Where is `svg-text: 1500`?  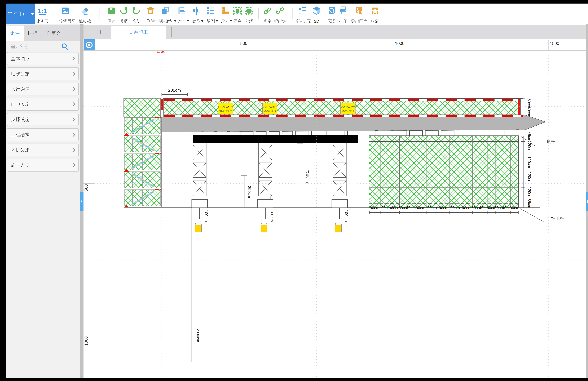 svg-text: 1500 is located at coordinates (554, 43).